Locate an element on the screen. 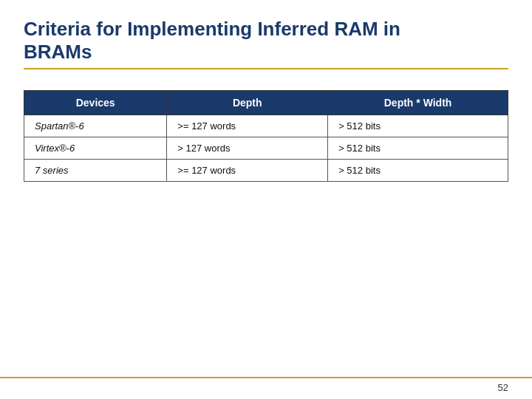 The height and width of the screenshot is (399, 532). cell-device: 7 series is located at coordinates (96, 171).